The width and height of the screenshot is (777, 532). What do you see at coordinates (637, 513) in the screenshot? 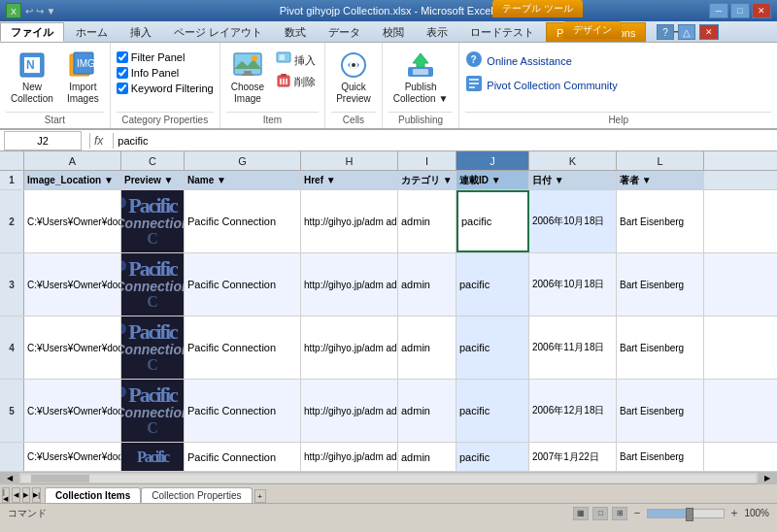
I see `zoom-minus: －` at bounding box center [637, 513].